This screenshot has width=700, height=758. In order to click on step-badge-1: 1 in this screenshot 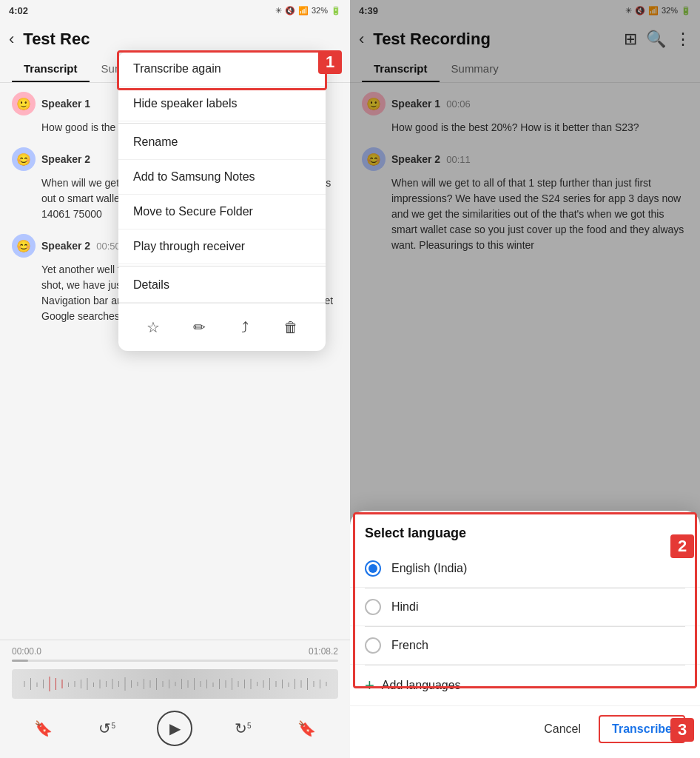, I will do `click(330, 62)`.